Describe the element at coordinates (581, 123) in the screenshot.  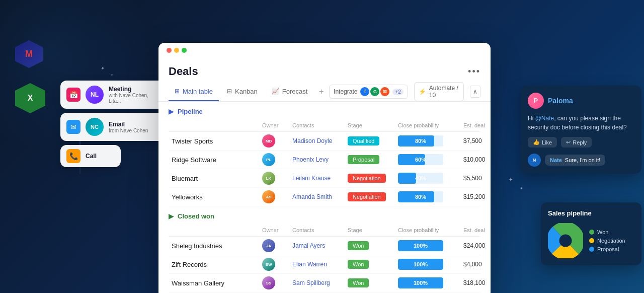
I see `chat-message: Hi @Nate, can you please sign the securi…` at that location.